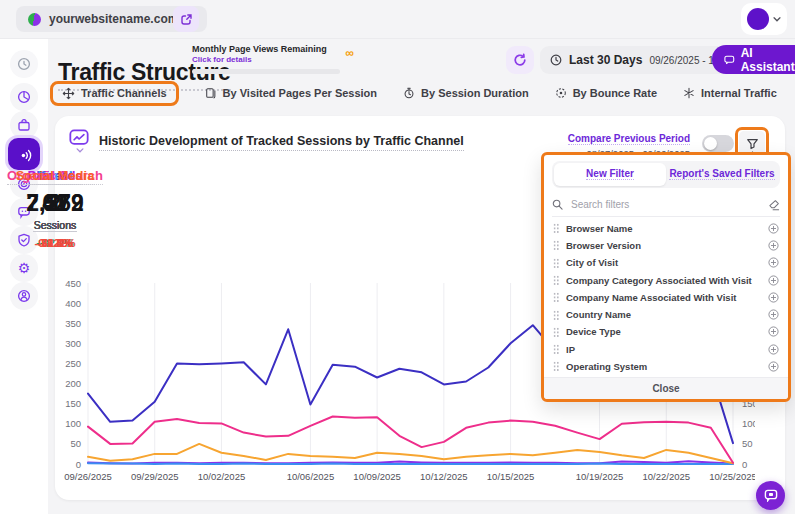 The width and height of the screenshot is (795, 514). Describe the element at coordinates (266, 59) in the screenshot. I see `quota-widget: Monthly Page Views Remaining Click for d…` at that location.